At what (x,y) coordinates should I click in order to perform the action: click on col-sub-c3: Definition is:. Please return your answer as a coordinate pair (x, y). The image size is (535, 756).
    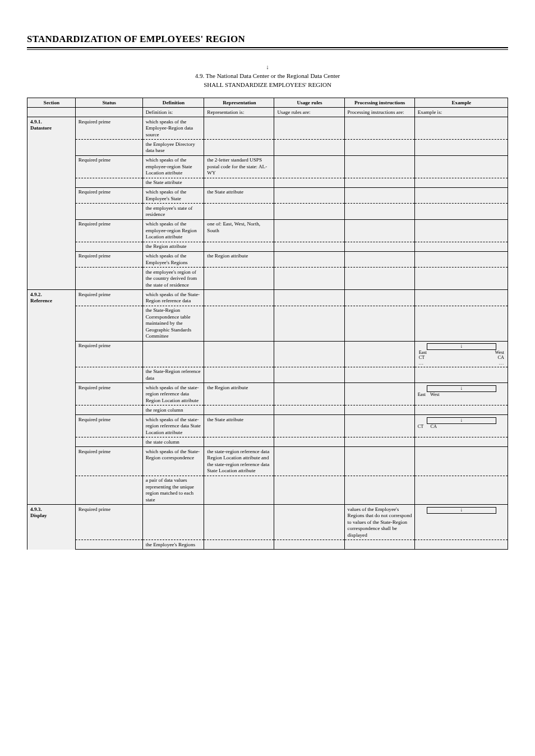
    Looking at the image, I should click on (173, 112).